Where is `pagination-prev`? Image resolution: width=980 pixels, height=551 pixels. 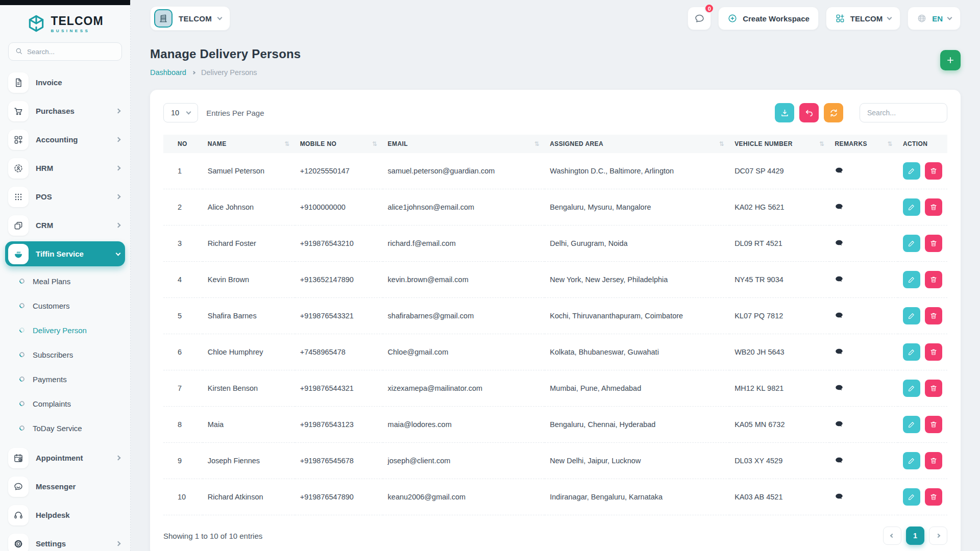
pagination-prev is located at coordinates (892, 536).